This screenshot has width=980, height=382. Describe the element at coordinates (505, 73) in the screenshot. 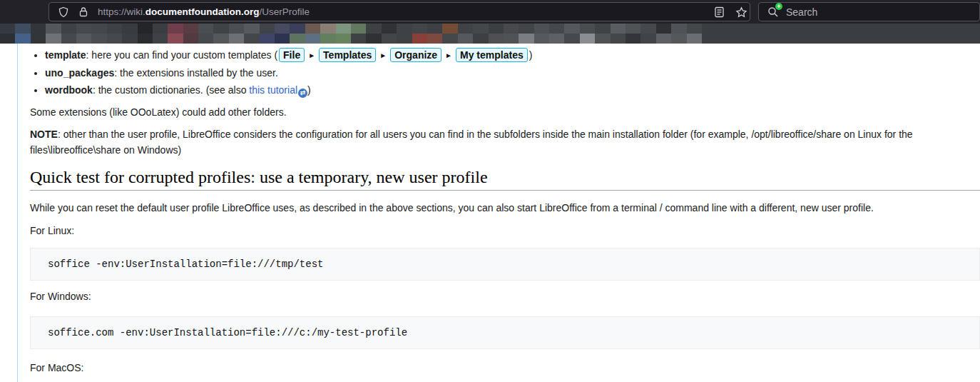

I see `profile-folder-list: template: here you can find your custom …` at that location.